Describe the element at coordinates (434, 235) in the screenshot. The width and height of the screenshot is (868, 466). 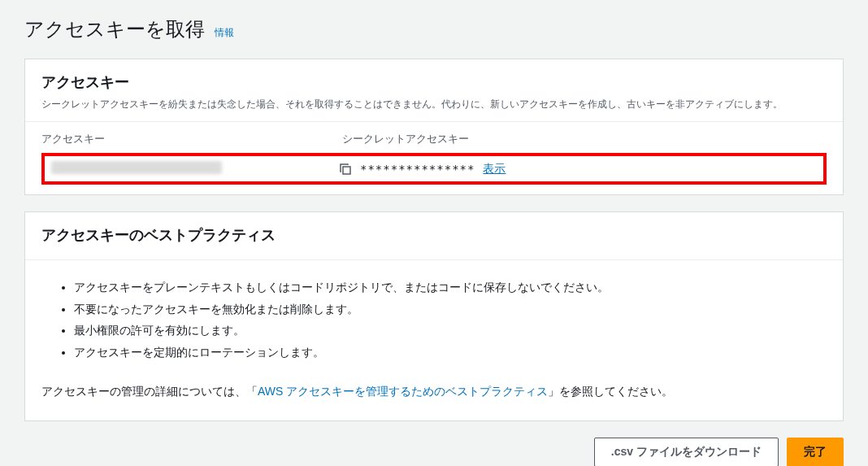
I see `best-practices-title: アクセスキーのベストプラクティス` at that location.